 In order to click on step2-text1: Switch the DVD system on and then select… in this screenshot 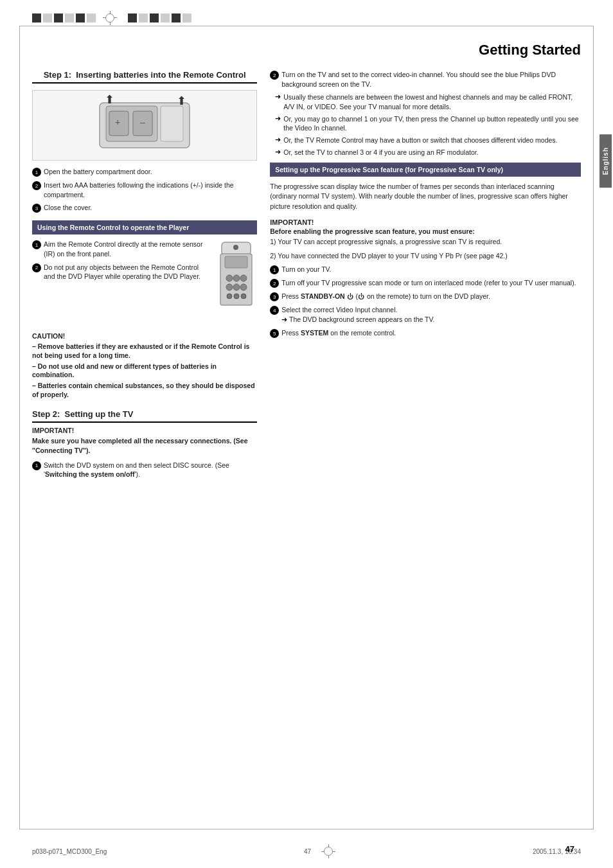, I will do `click(150, 470)`.